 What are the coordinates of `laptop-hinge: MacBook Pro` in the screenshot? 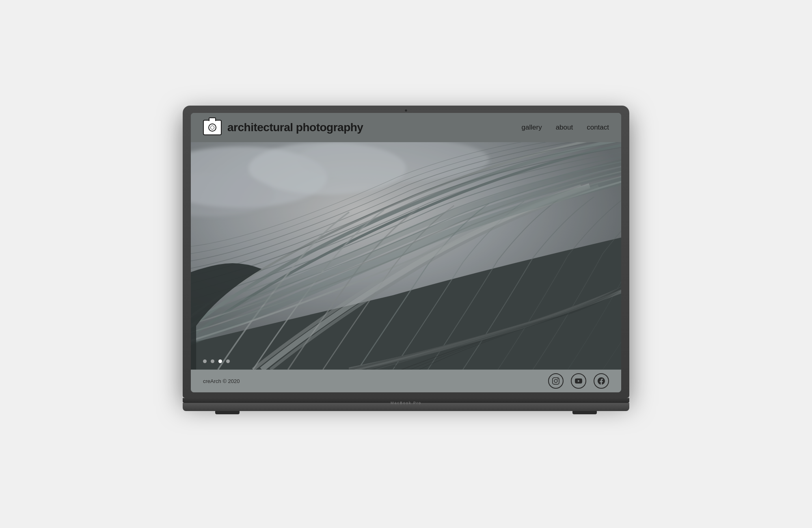 It's located at (406, 400).